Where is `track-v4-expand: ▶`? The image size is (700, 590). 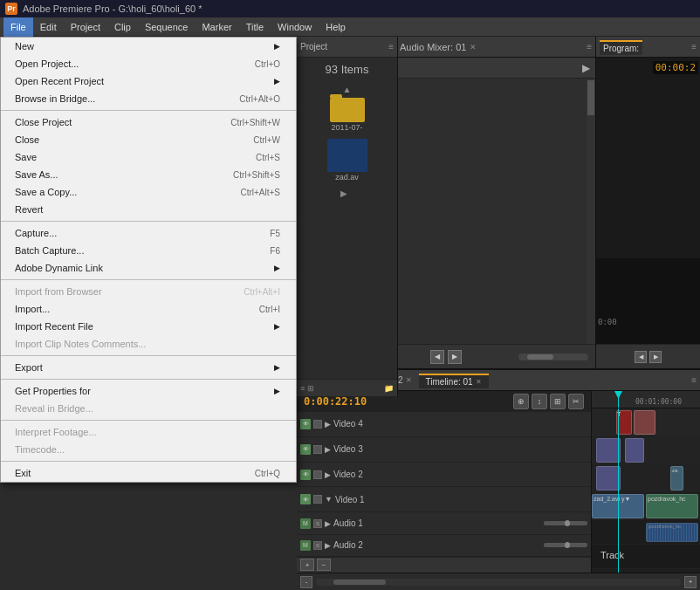
track-v4-expand: ▶ is located at coordinates (328, 424).